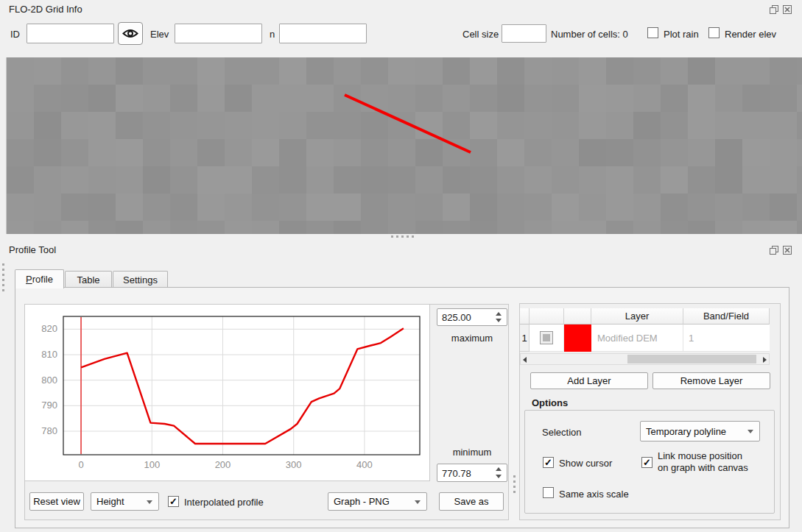 The image size is (802, 532). I want to click on remove-layer-button: Remove Layer, so click(711, 381).